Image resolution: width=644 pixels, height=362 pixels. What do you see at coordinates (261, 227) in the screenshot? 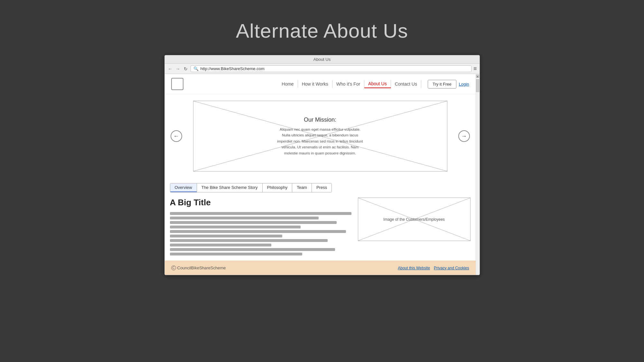
I see `content-left: A Big Title` at bounding box center [261, 227].